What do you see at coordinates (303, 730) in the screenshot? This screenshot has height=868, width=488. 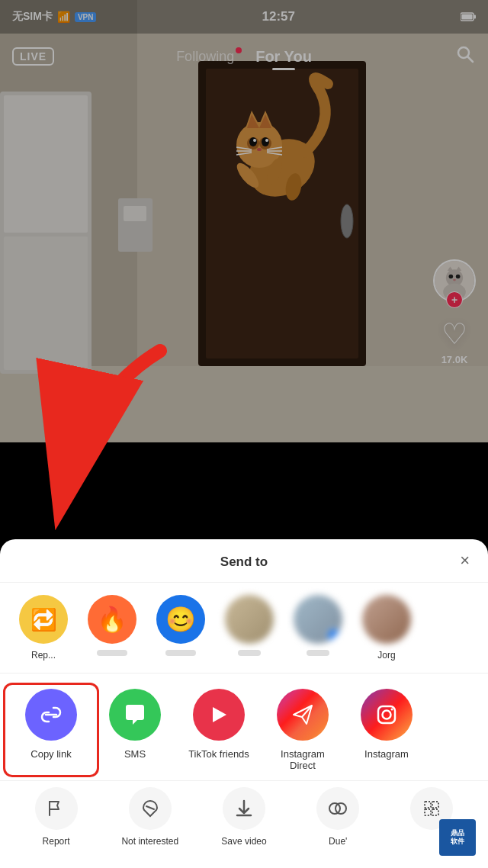 I see `share-item-instagram-direct: Instagram Direct` at bounding box center [303, 730].